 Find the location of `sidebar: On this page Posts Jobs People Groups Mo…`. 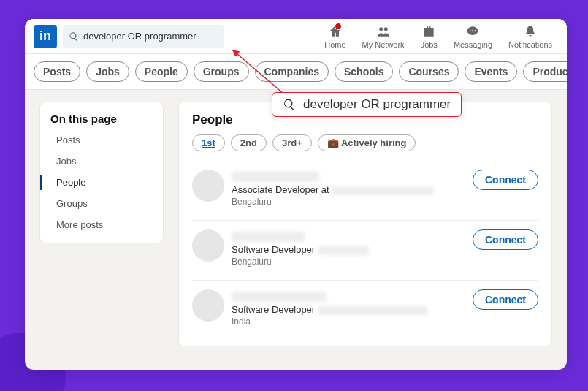

sidebar: On this page Posts Jobs People Groups Mo… is located at coordinates (102, 172).